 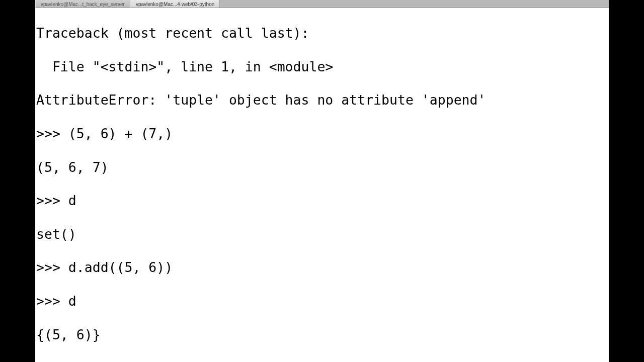 What do you see at coordinates (322, 335) in the screenshot?
I see `output-line: {(3, 3)}` at bounding box center [322, 335].